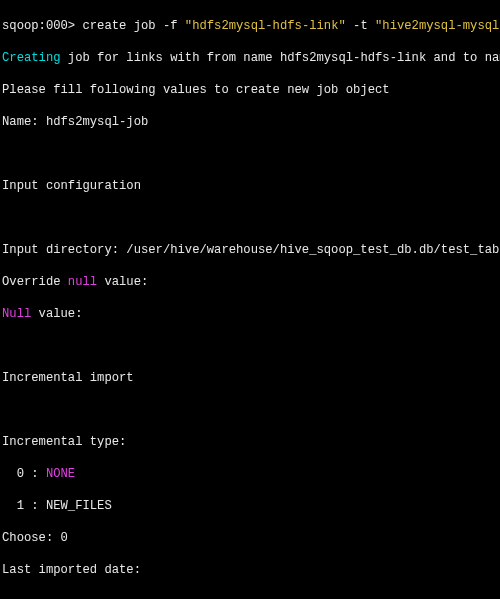  What do you see at coordinates (250, 442) in the screenshot?
I see `output-line: Incremental type:` at bounding box center [250, 442].